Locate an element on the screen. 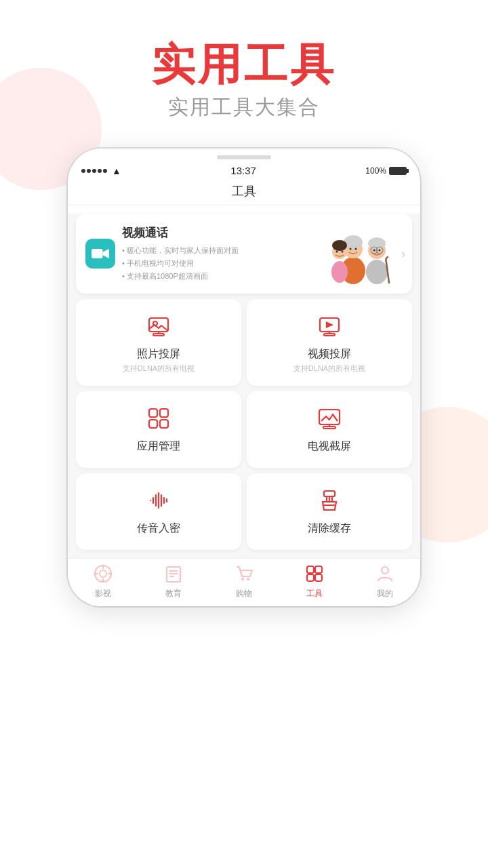 This screenshot has height=868, width=488. grid-item-sound-secret: 传音入密 is located at coordinates (159, 511).